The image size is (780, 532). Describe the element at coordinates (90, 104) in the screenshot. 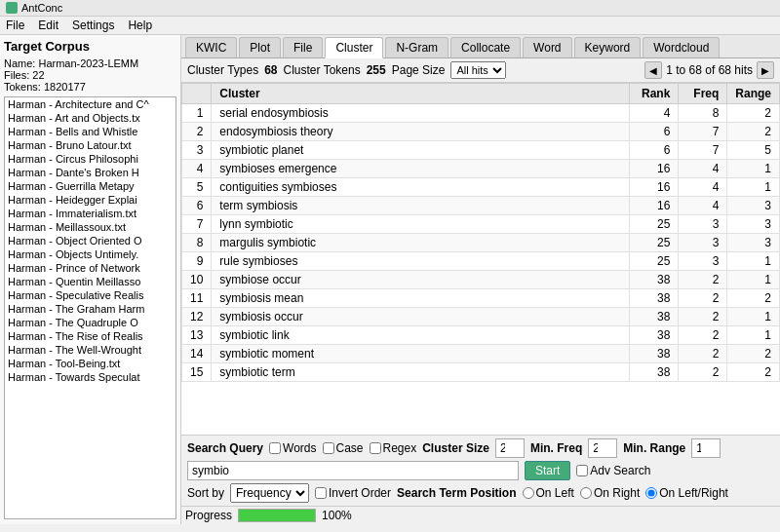

I see `sidebar-file-item: Harman - Architecture and C^` at that location.